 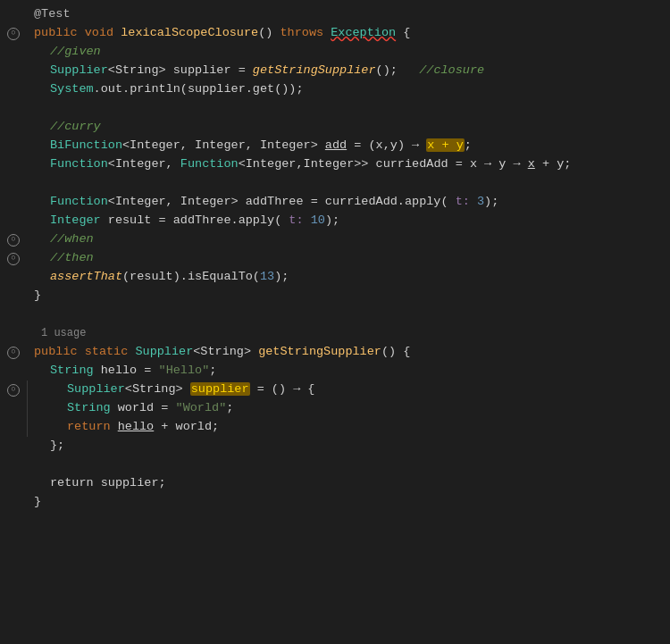 I want to click on code-line: 1 usage, so click(x=335, y=334).